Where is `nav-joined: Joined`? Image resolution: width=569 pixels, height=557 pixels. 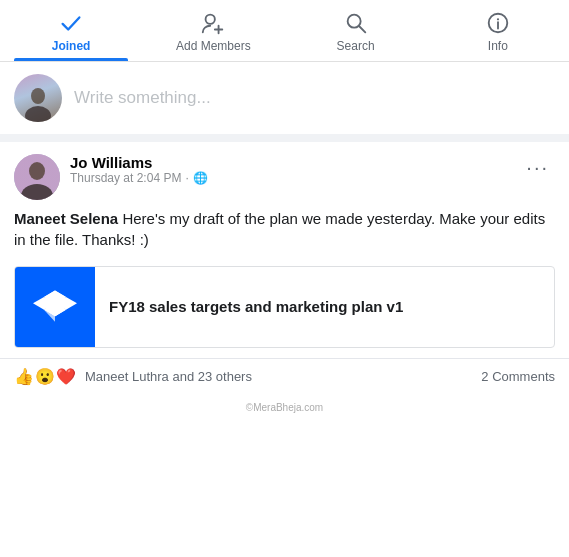 nav-joined: Joined is located at coordinates (71, 30).